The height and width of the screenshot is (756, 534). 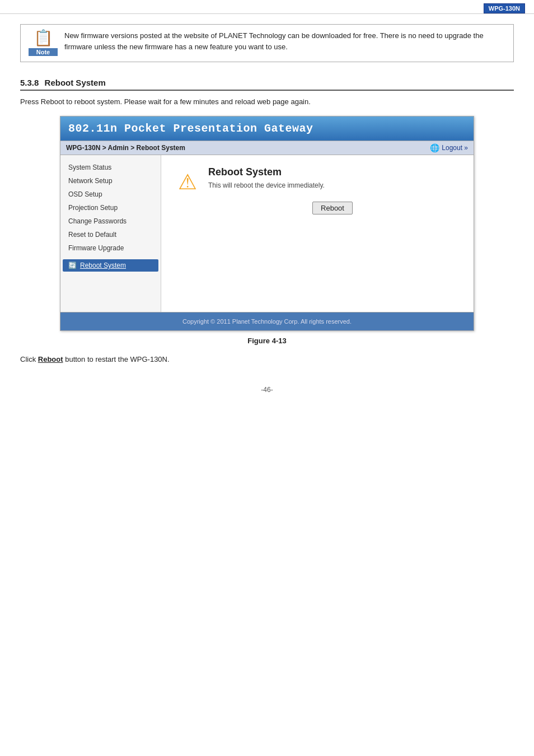 What do you see at coordinates (111, 167) in the screenshot?
I see `sidebar-item-system-status: System Status` at bounding box center [111, 167].